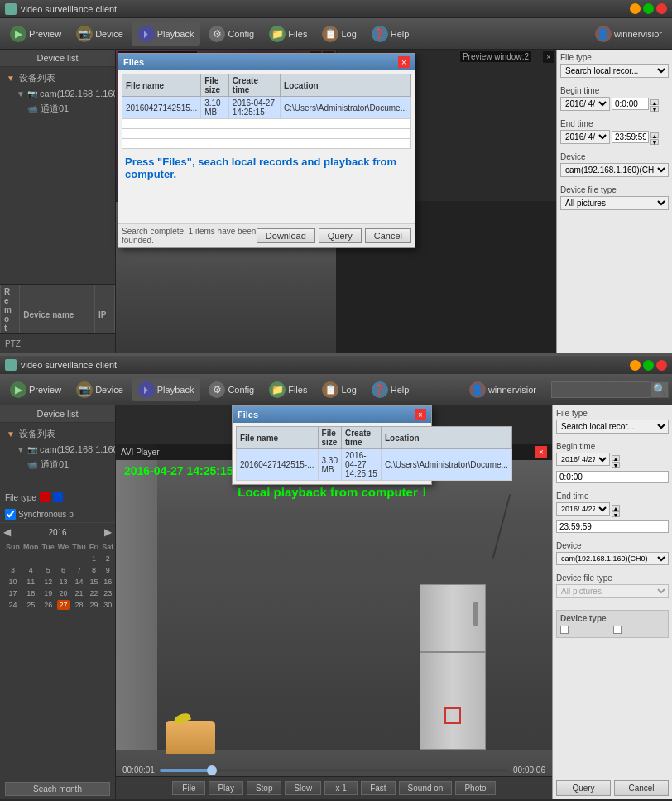  What do you see at coordinates (166, 390) in the screenshot?
I see `bottom-playback-button: ⏵ Playback` at bounding box center [166, 390].